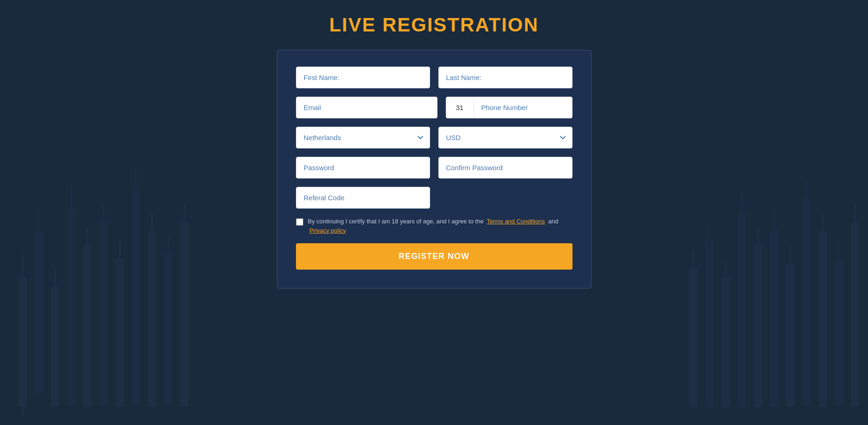 The image size is (868, 425). What do you see at coordinates (523, 107) in the screenshot?
I see `phone-number-input` at bounding box center [523, 107].